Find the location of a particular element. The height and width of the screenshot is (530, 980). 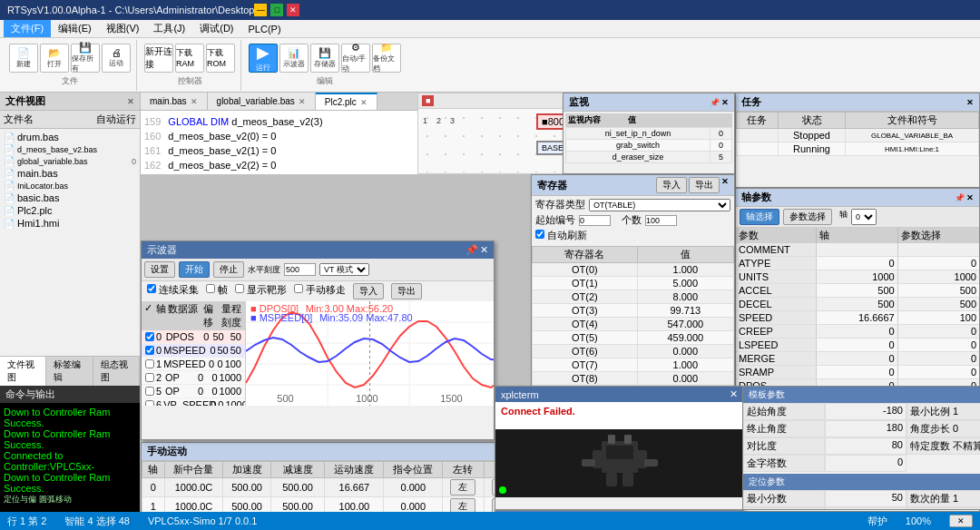

file-panel-close: ✕ is located at coordinates (131, 102).